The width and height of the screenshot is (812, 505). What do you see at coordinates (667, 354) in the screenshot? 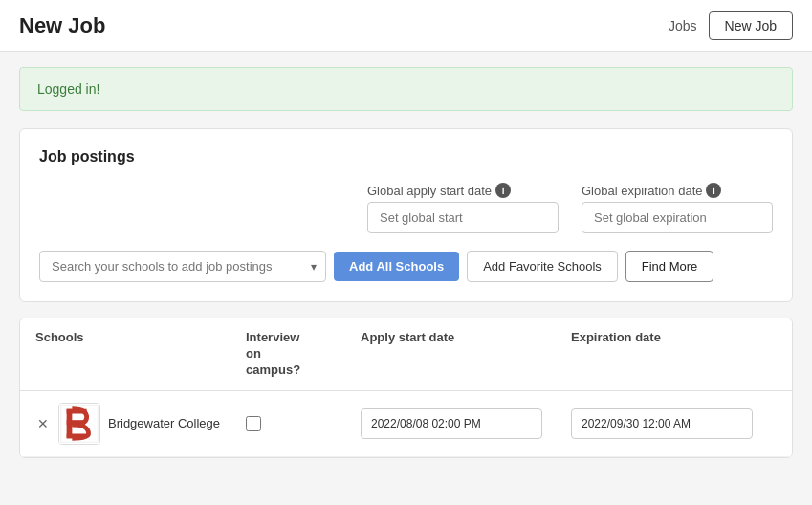
I see `col-expiration: Expiration date` at bounding box center [667, 354].